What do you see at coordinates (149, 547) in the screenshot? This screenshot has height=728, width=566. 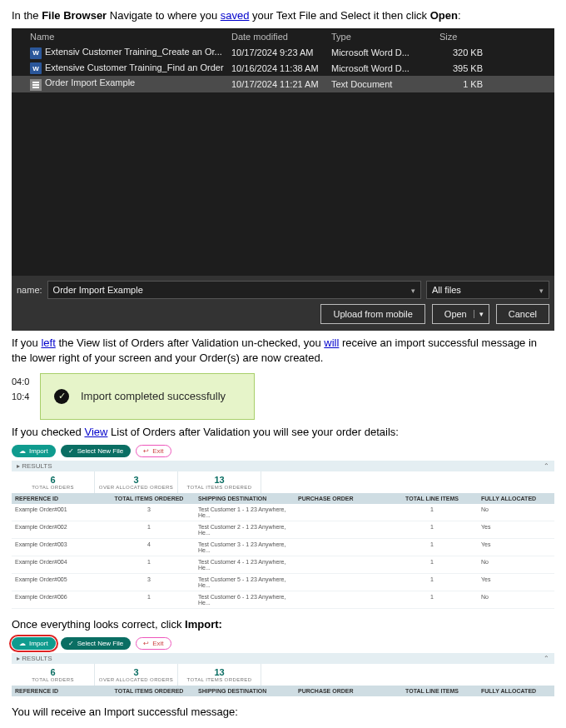 I see `cell-items: 4` at bounding box center [149, 547].